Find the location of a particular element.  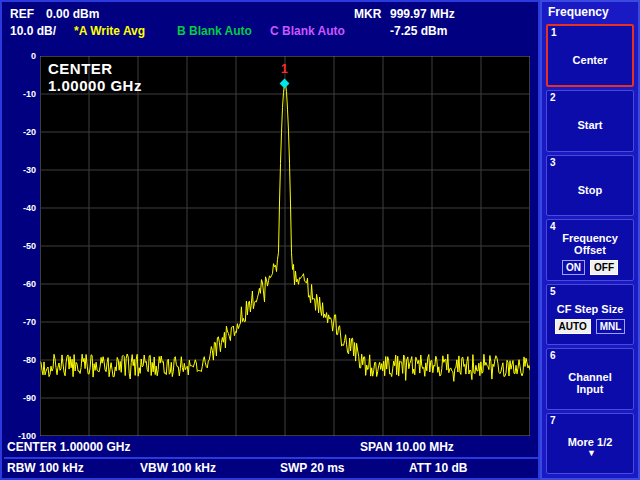

marker-1-label: 1 is located at coordinates (284, 69).